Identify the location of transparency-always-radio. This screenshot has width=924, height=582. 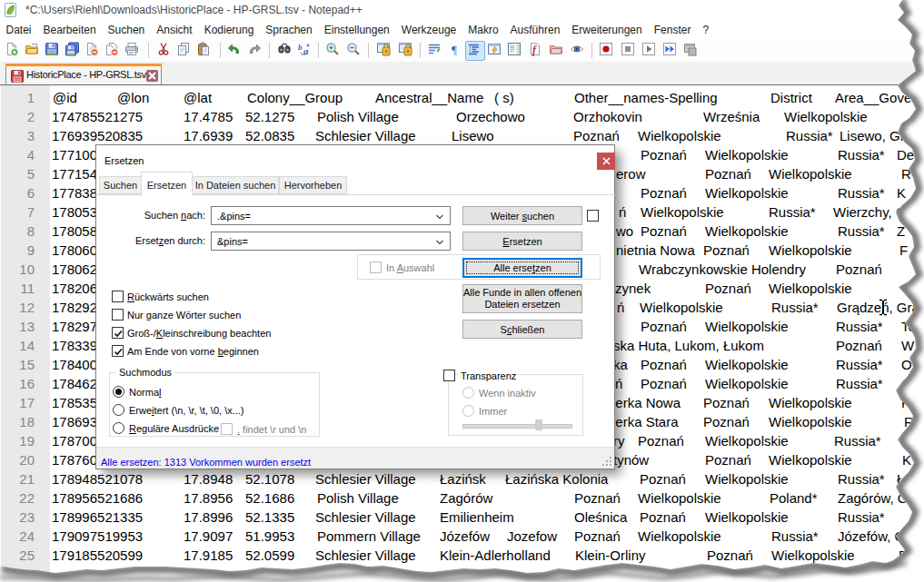
(469, 410).